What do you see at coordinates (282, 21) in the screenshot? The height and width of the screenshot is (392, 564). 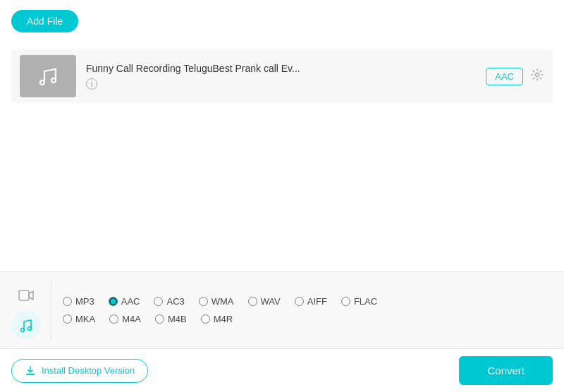 I see `top-bar: Add File` at bounding box center [282, 21].